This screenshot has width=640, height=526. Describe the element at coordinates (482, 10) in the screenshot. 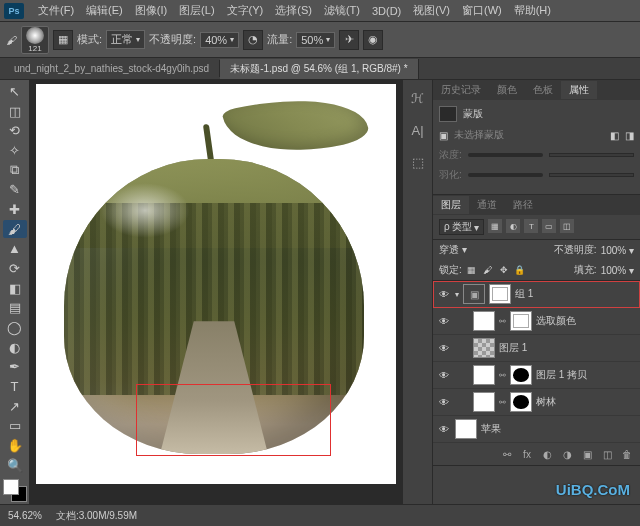

I see `menu-window: 窗口(W)` at that location.